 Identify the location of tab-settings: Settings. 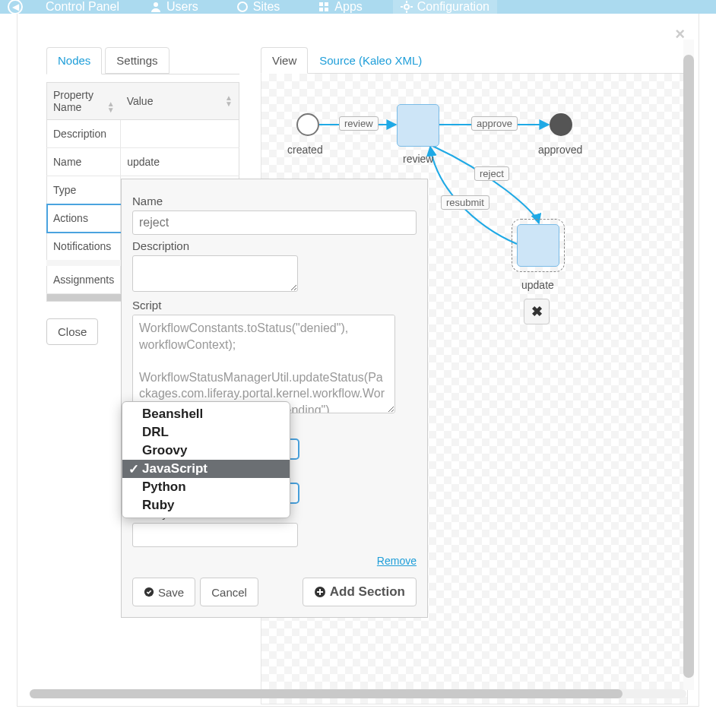
(137, 61).